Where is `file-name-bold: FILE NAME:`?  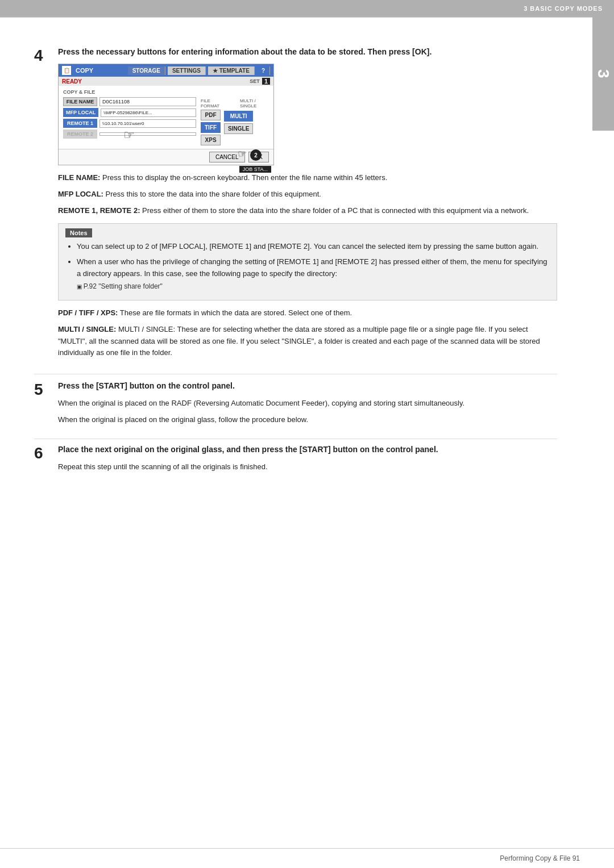 file-name-bold: FILE NAME: is located at coordinates (79, 177).